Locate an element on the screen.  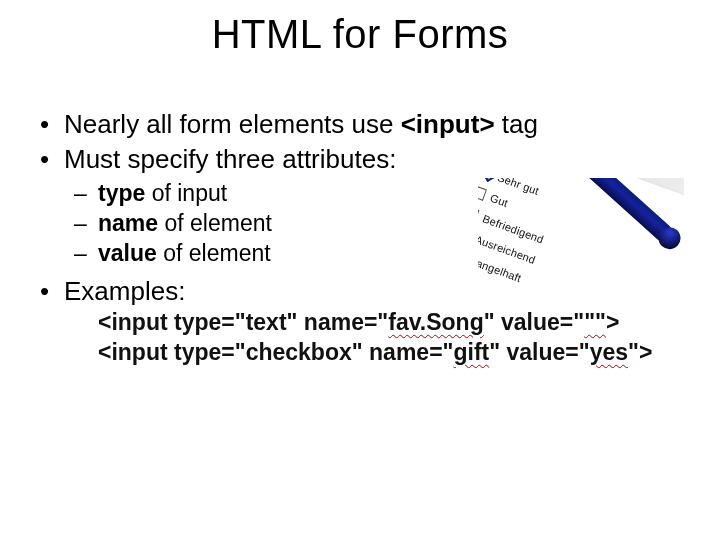
spellcheck-word: "" is located at coordinates (595, 322).